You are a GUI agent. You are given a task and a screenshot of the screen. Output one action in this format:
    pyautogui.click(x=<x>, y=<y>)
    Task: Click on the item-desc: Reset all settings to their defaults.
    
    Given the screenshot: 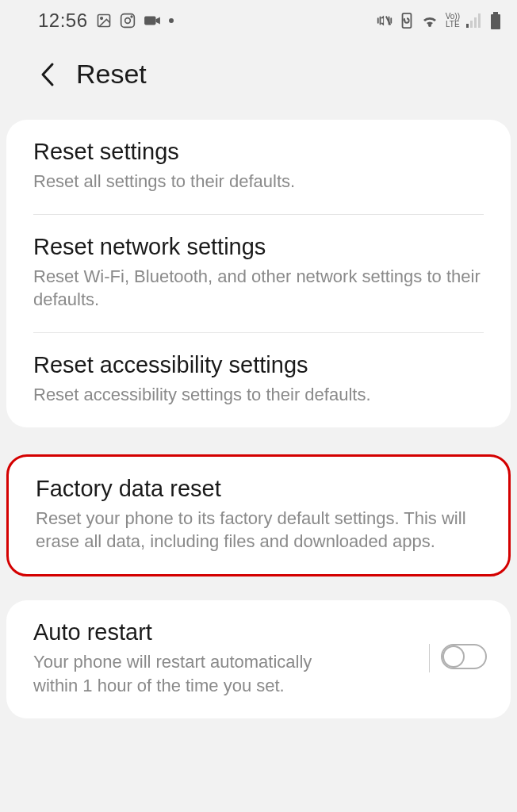 What is the action you would take?
    pyautogui.click(x=258, y=182)
    